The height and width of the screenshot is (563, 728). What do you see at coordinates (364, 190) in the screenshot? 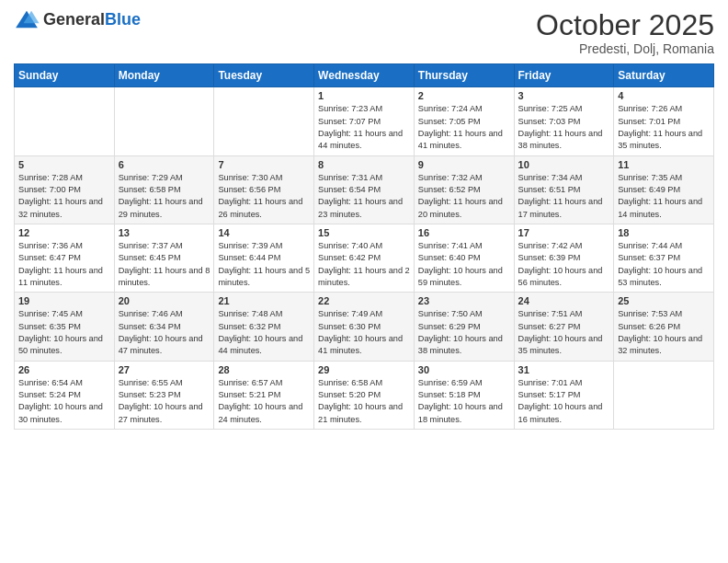
I see `calendar-cell: 8Sunrise: 7:31 AM Sunset: 6:54 PM Daylig…` at bounding box center [364, 190].